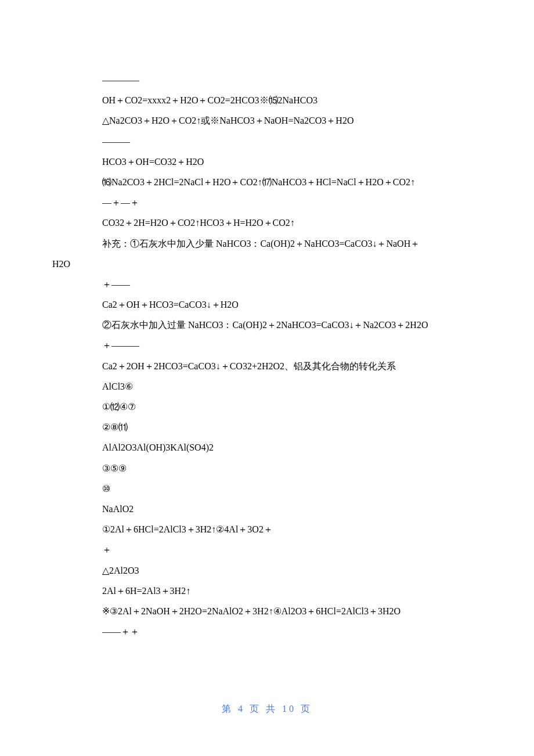 This screenshot has height=756, width=534. Describe the element at coordinates (267, 80) in the screenshot. I see `text-line: ————` at that location.